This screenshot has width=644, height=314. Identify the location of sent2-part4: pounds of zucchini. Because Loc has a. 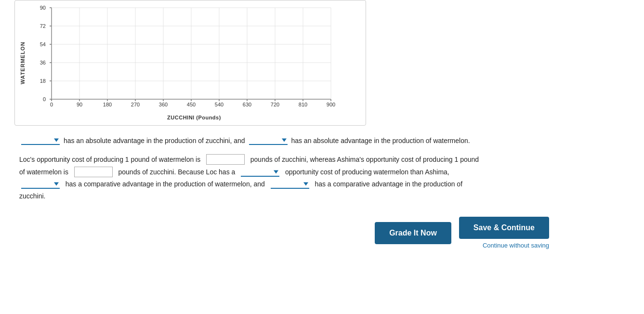
(177, 172).